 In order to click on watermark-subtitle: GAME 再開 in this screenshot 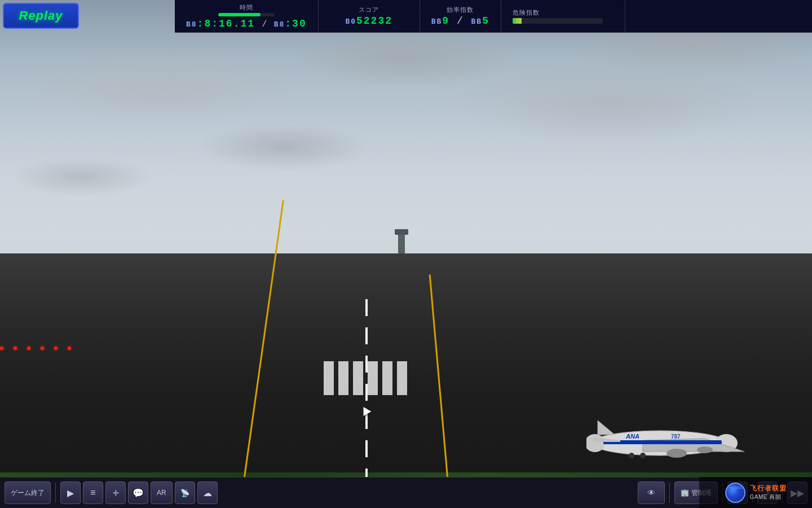, I will do `click(766, 497)`.